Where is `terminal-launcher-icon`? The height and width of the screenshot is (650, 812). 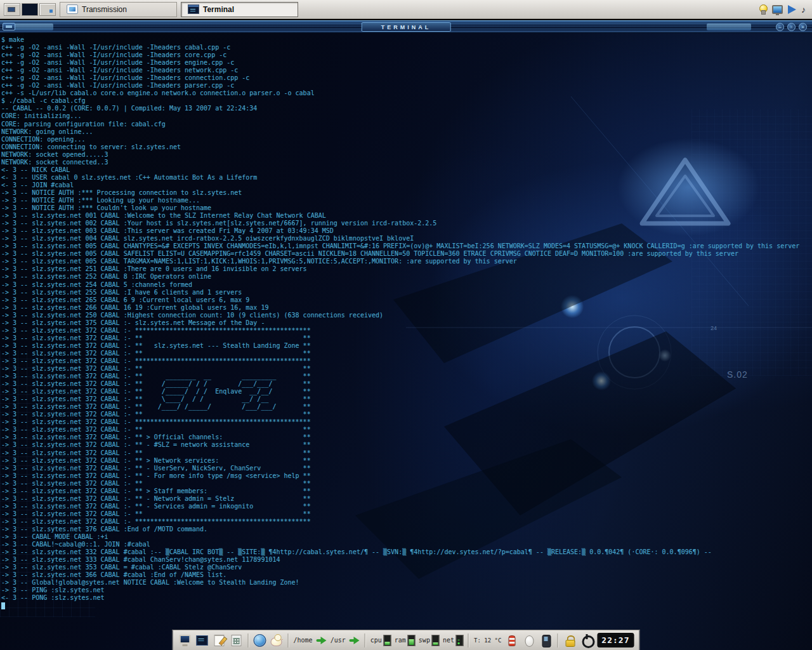 terminal-launcher-icon is located at coordinates (202, 640).